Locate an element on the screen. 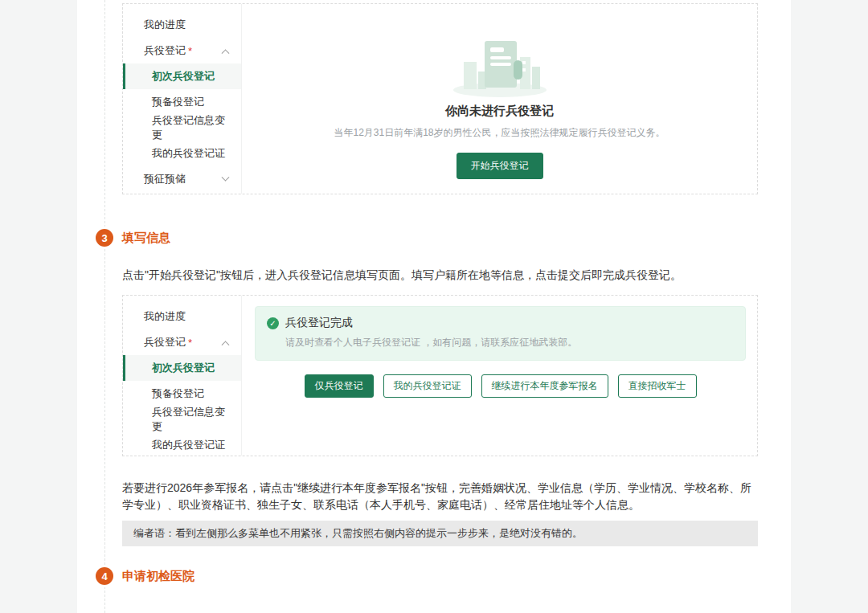  chevron-down-icon is located at coordinates (226, 177).